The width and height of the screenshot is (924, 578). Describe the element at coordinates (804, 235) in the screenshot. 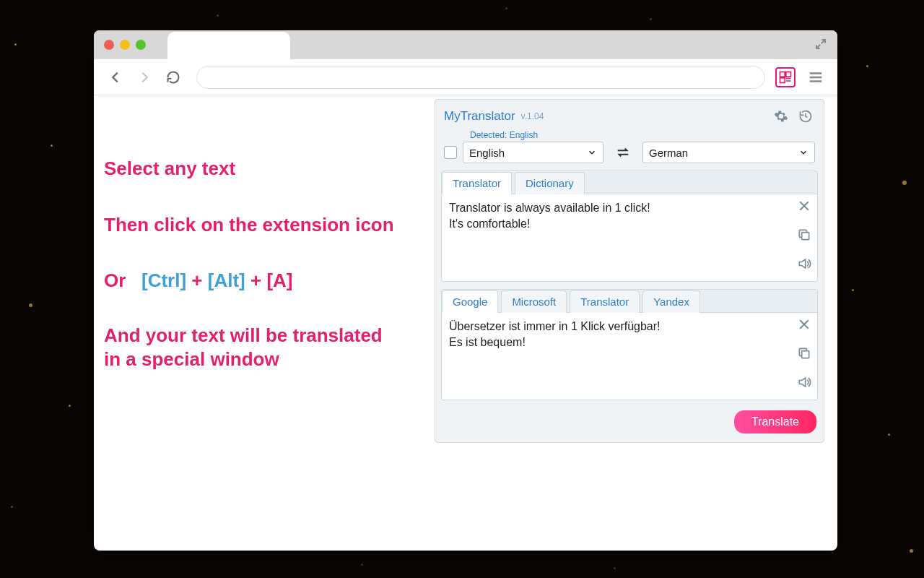

I see `input-tools` at that location.